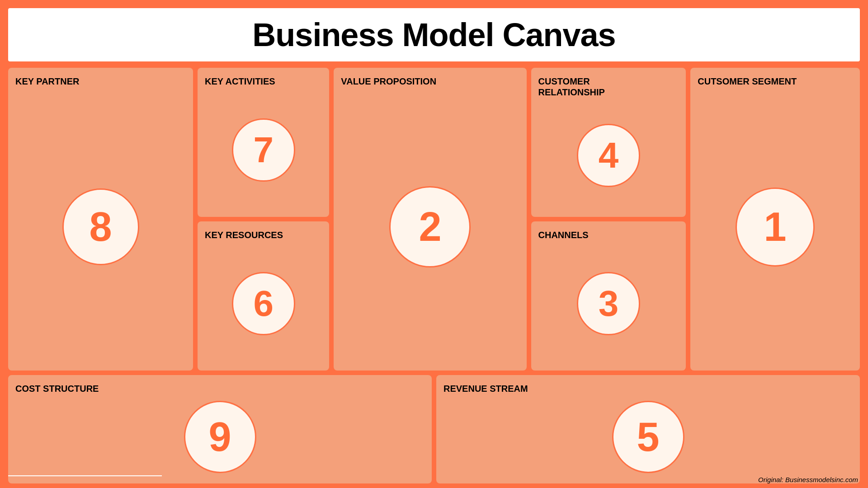 This screenshot has width=868, height=488. Describe the element at coordinates (609, 304) in the screenshot. I see `channels-circle-container: 3` at that location.